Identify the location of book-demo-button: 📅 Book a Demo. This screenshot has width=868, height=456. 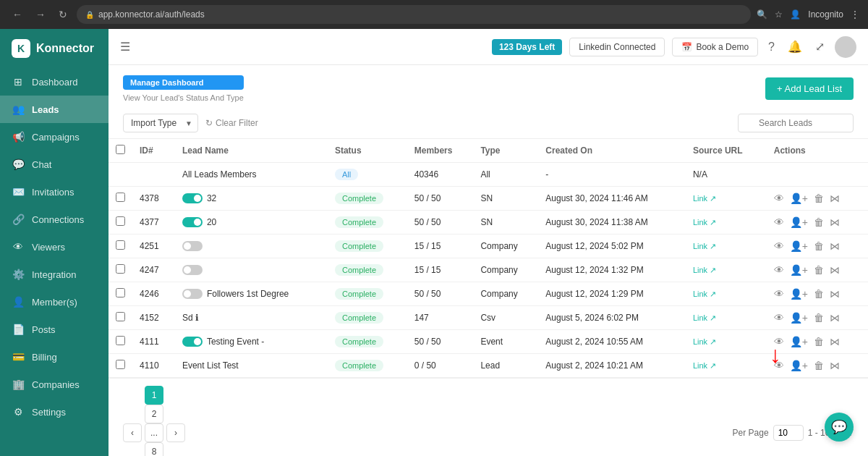
(715, 47).